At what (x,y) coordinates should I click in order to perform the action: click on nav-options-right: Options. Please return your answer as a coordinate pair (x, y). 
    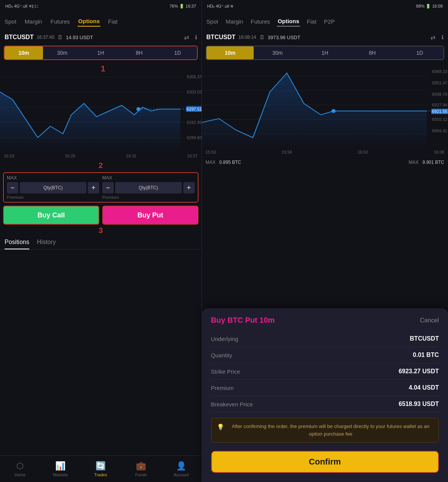
    Looking at the image, I should click on (288, 21).